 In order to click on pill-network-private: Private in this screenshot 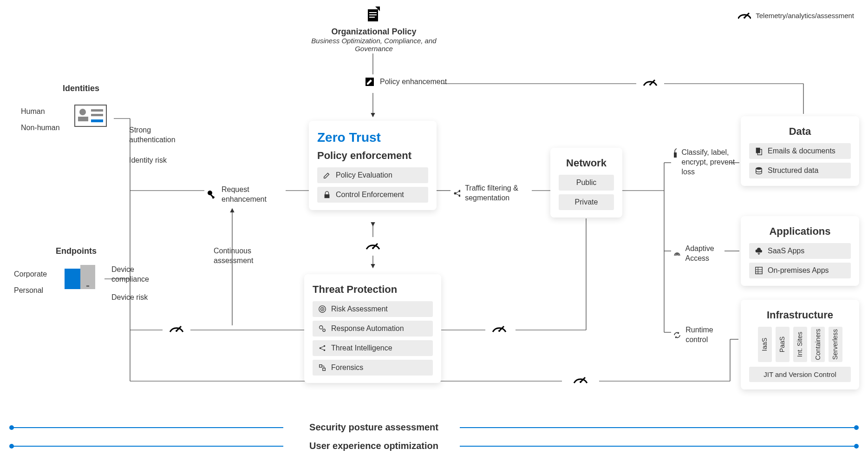, I will do `click(586, 202)`.